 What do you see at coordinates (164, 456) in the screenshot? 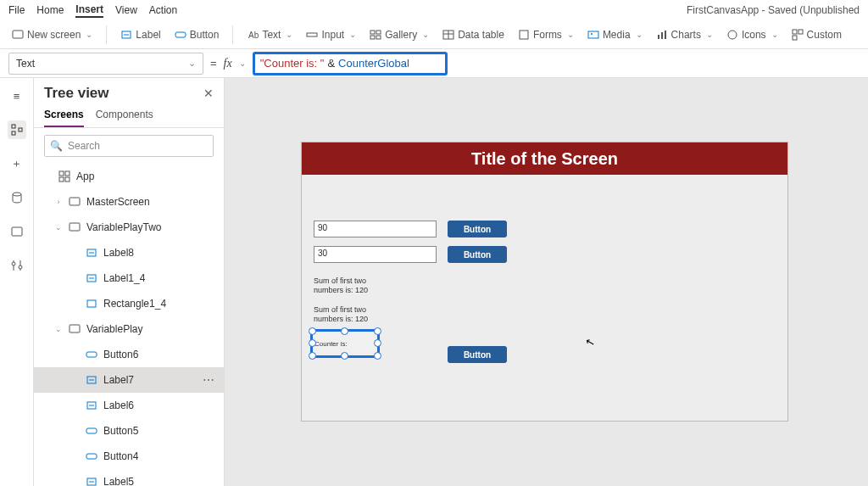
I see `tree-item-label: Button4` at bounding box center [164, 456].